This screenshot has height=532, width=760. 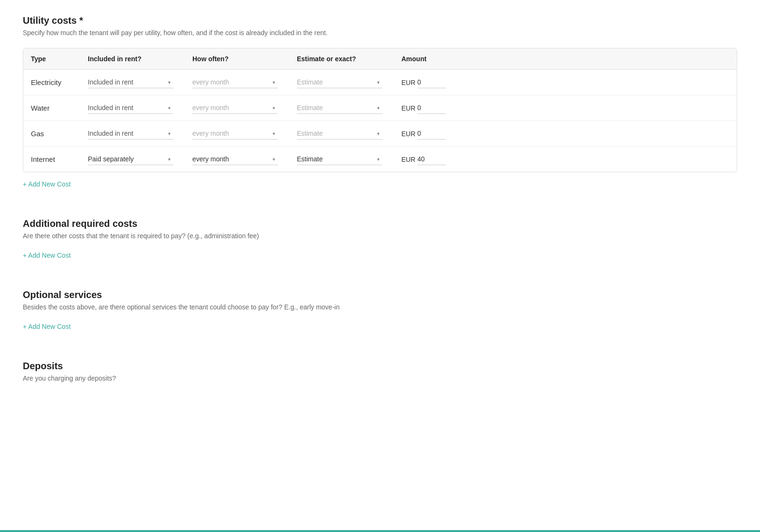 What do you see at coordinates (380, 108) in the screenshot?
I see `table-row: WaterIncluded in rentPaid separatelyever…` at bounding box center [380, 108].